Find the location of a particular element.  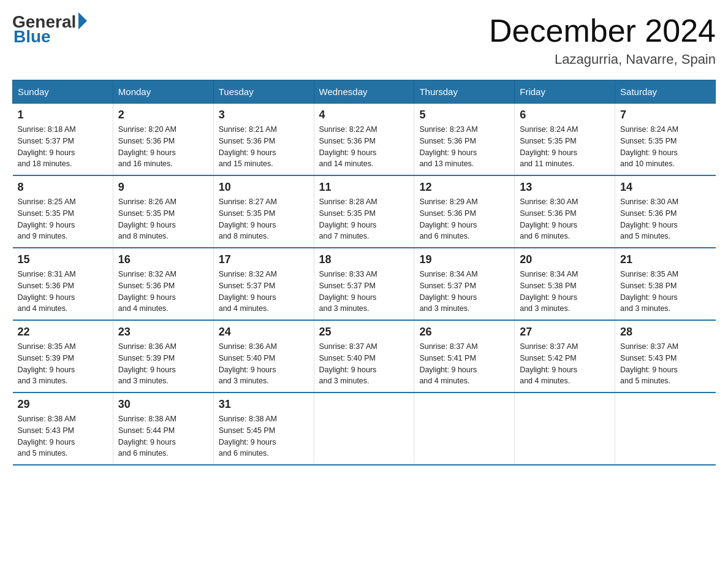

day-info: Sunrise: 8:34 AM Sunset: 5:37 PM Dayligh… is located at coordinates (464, 292).